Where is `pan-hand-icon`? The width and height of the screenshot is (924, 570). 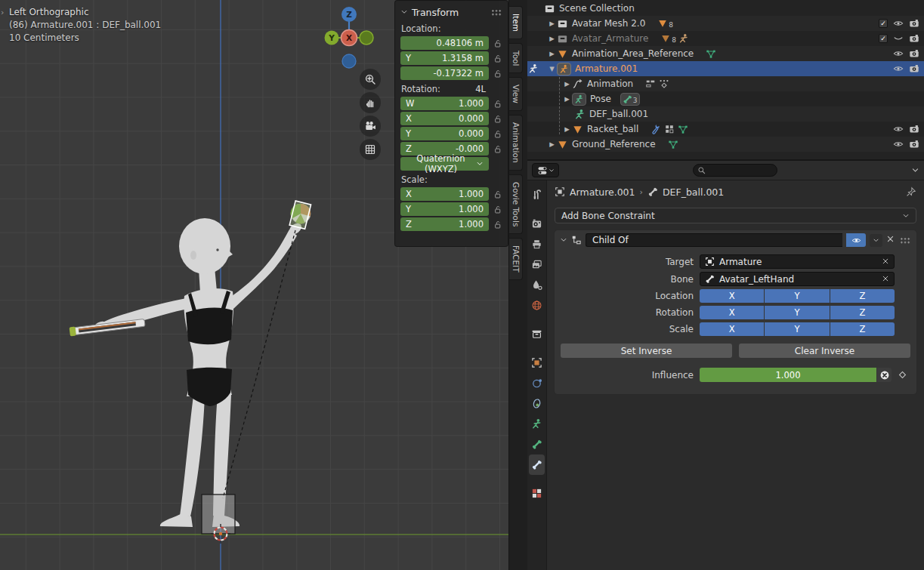
pan-hand-icon is located at coordinates (370, 103).